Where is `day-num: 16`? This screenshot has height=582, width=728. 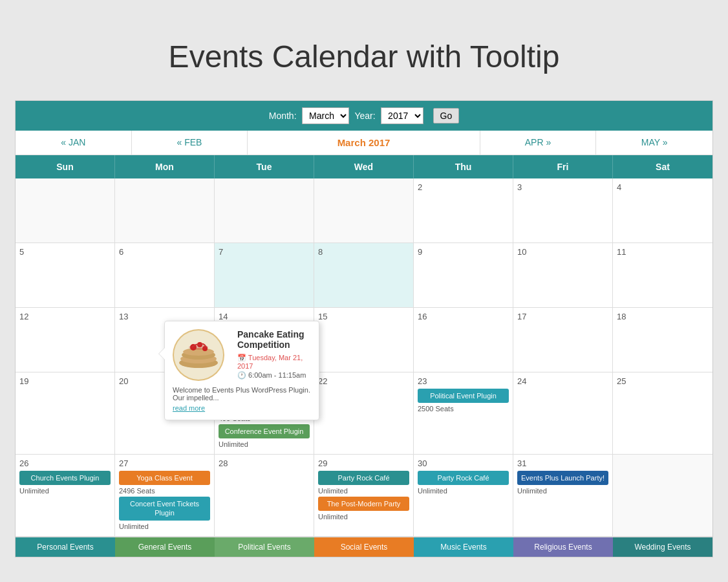
day-num: 16 is located at coordinates (463, 317).